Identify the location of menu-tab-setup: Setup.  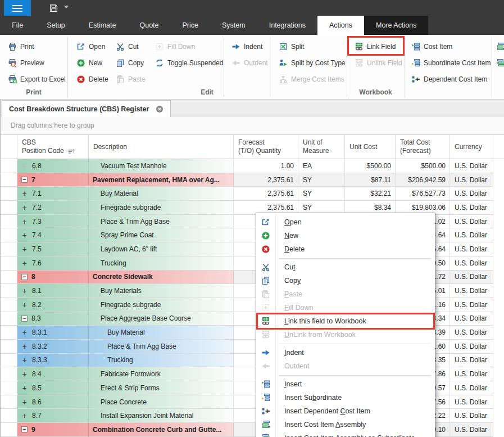
(56, 25).